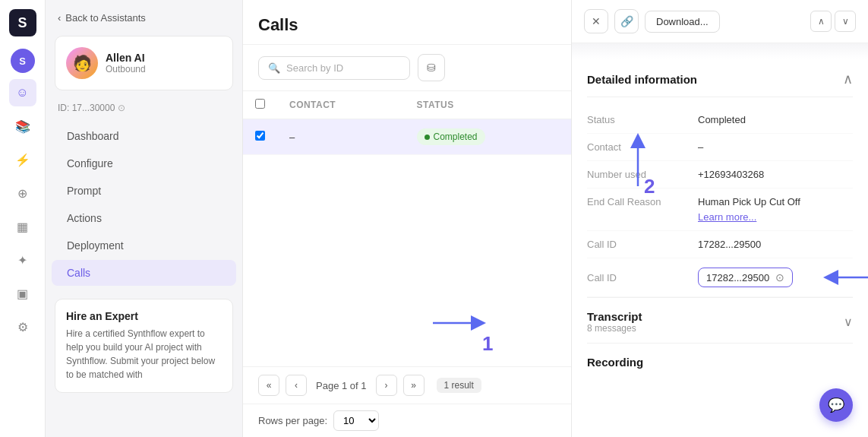 This screenshot has width=868, height=437. What do you see at coordinates (144, 63) in the screenshot?
I see `agent-card: 🧑 Allen AI Outbound` at bounding box center [144, 63].